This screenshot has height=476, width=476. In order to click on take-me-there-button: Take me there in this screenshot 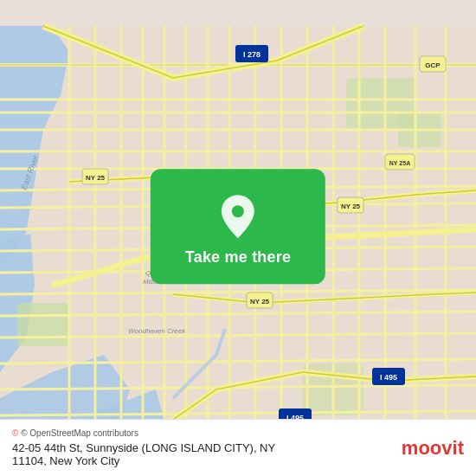, I will do `click(238, 258)`.